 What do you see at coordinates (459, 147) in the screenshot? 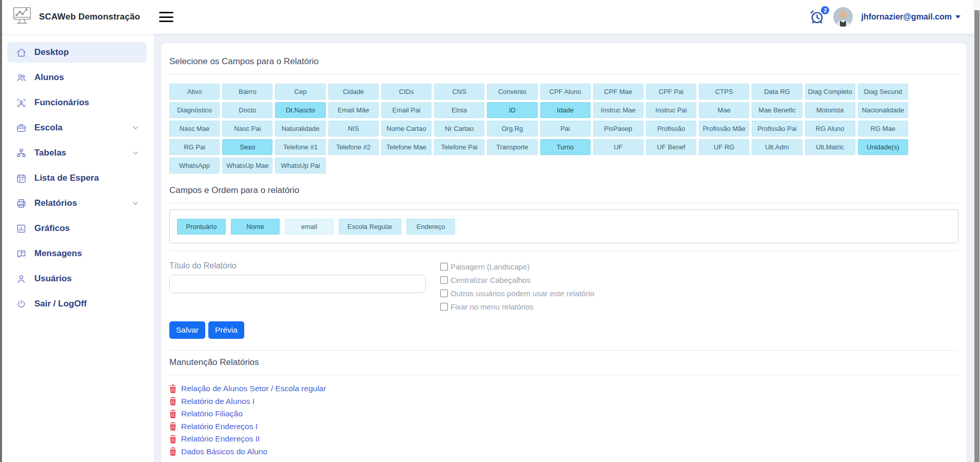
I see `field-chip-telefone-pai: Telefone Pai` at bounding box center [459, 147].